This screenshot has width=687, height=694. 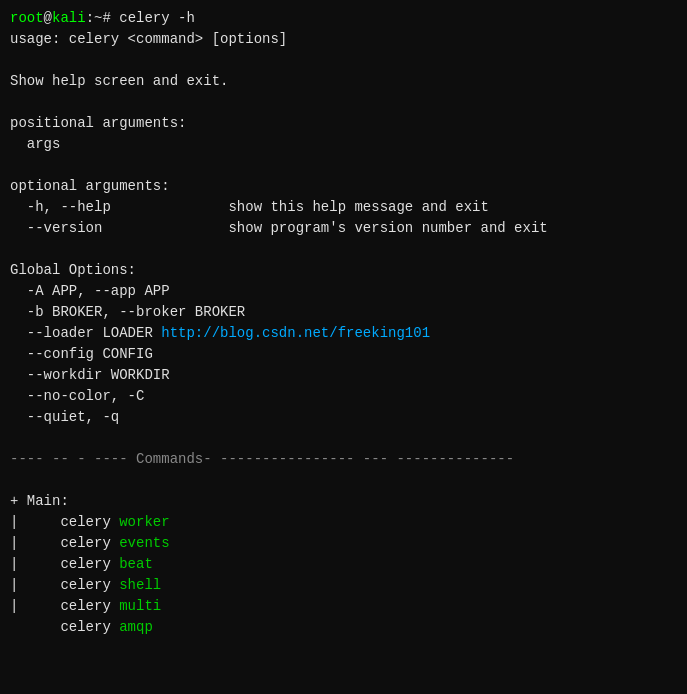 What do you see at coordinates (344, 376) in the screenshot?
I see `workdir-option-line: --workdir WORKDIR` at bounding box center [344, 376].